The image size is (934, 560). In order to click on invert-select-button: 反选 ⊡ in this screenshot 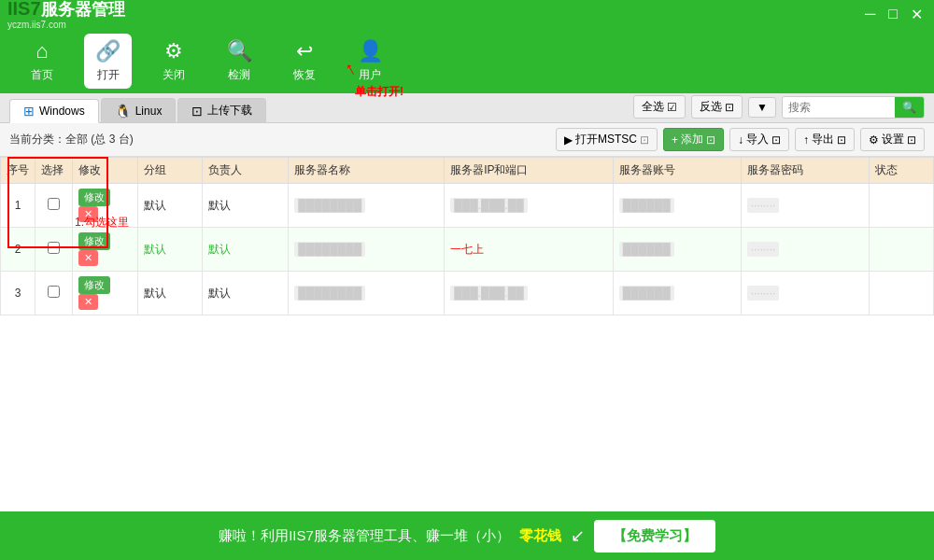, I will do `click(717, 106)`.